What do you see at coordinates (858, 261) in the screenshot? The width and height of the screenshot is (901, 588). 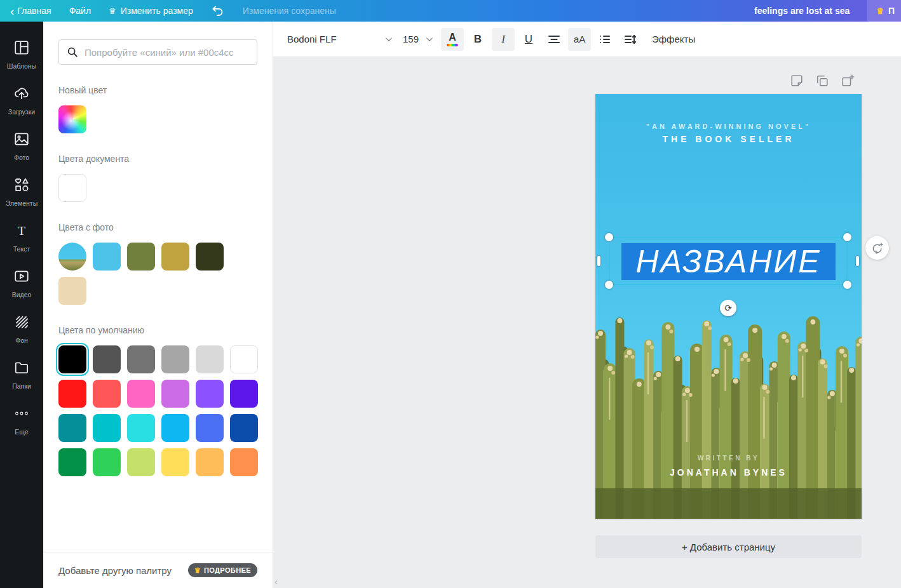 I see `resize-handle-right` at bounding box center [858, 261].